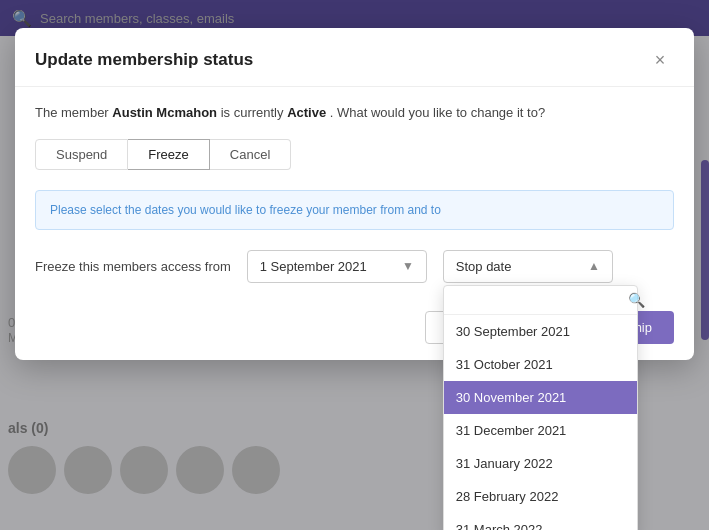 The width and height of the screenshot is (709, 530). I want to click on dropdown-item-3: 31 December 2021, so click(540, 430).